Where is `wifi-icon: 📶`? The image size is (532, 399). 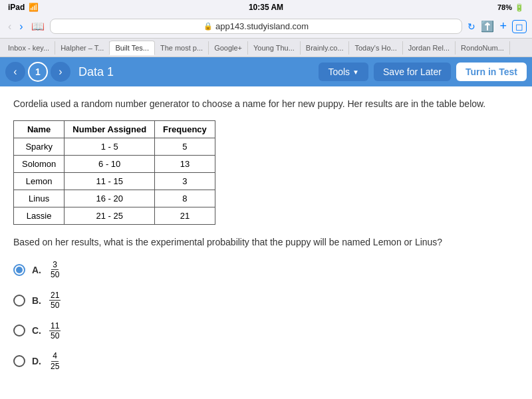 wifi-icon: 📶 is located at coordinates (33, 7).